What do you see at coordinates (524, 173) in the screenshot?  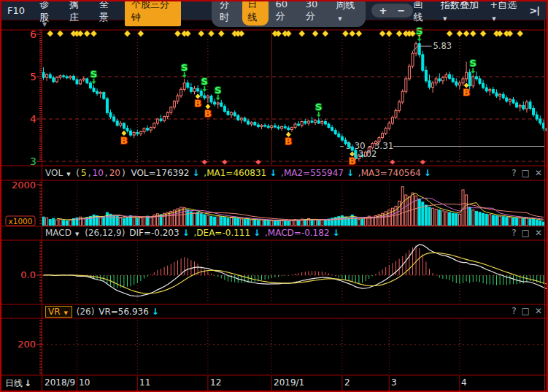 I see `vol-panel-buttons: ?□✕` at bounding box center [524, 173].